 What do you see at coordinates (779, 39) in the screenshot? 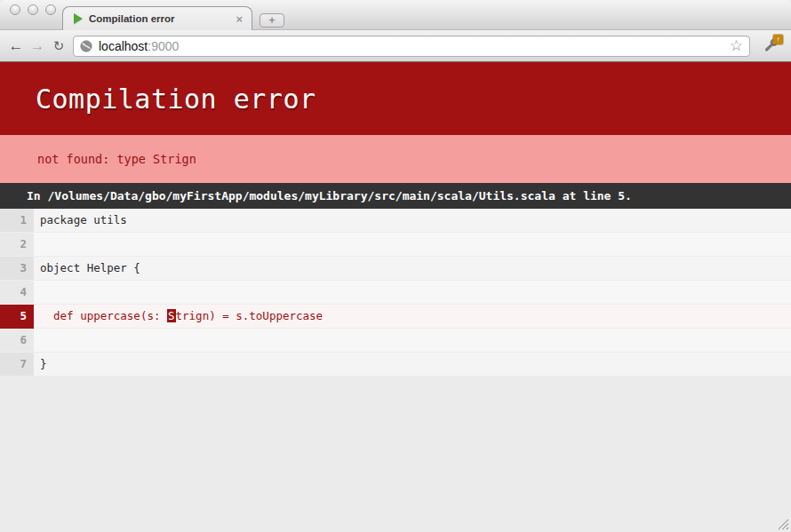
I see `update-badge: ↑` at bounding box center [779, 39].